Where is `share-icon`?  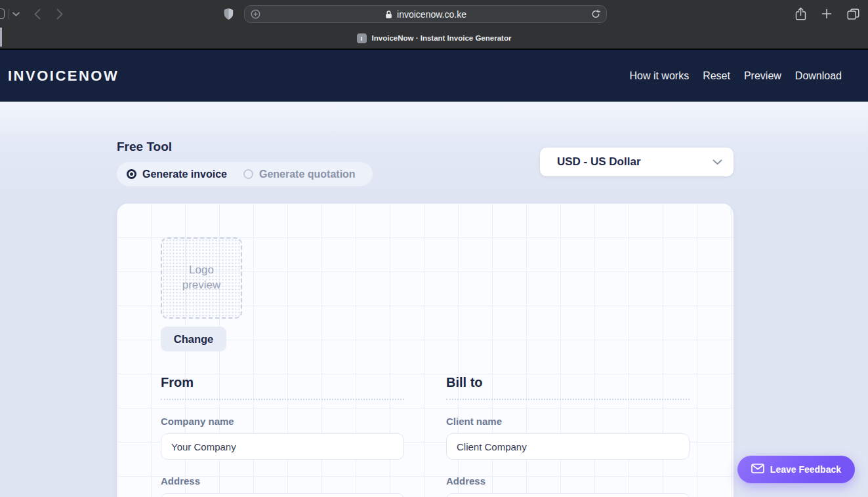
share-icon is located at coordinates (800, 14).